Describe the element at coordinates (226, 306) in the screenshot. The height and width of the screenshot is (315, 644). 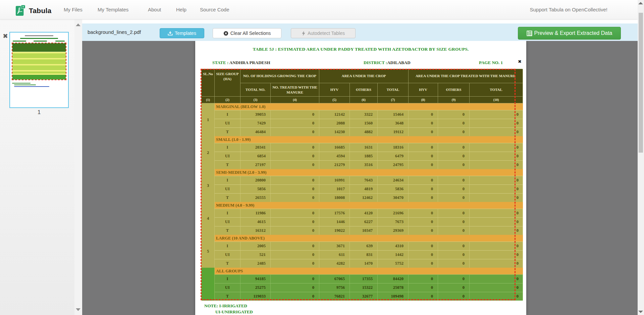
I see `pdf-note-line-1: NOTE: I-IRRIGATED` at that location.